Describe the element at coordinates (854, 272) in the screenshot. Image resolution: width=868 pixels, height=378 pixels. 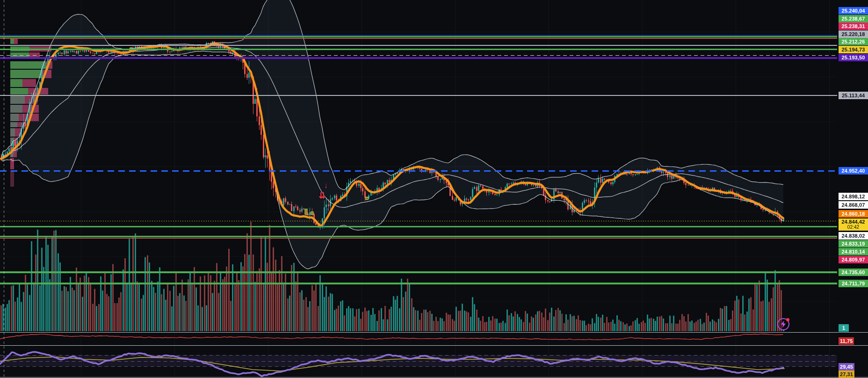
I see `price-label-text: 24.735,60` at that location.